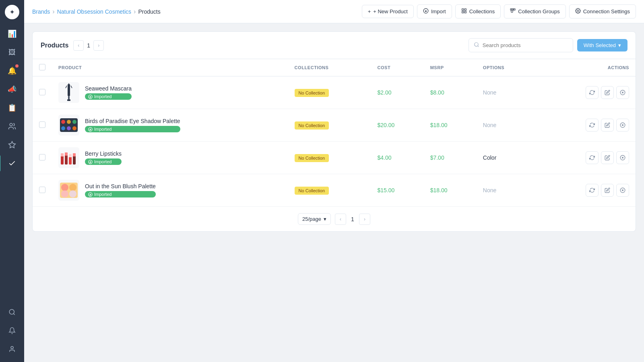  I want to click on product-name-1: Birds of Paradise Eye Shadow Palette, so click(133, 121).